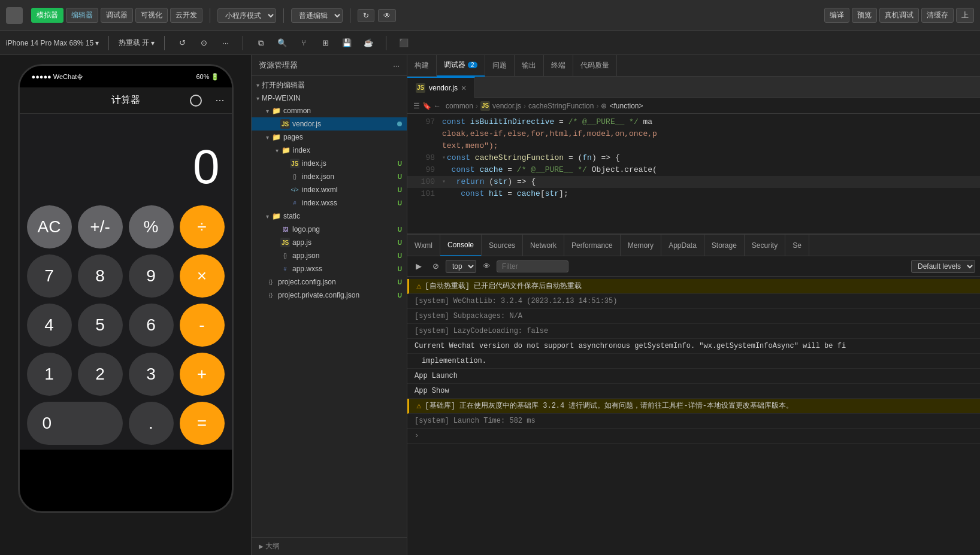  What do you see at coordinates (329, 203) in the screenshot?
I see `file-index-wxss: # index.wxss U` at bounding box center [329, 203].